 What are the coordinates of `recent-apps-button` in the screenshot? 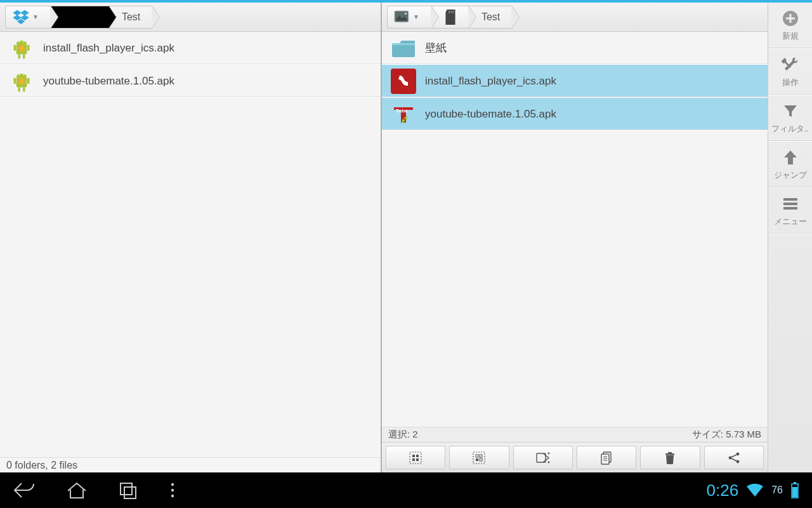 It's located at (128, 490).